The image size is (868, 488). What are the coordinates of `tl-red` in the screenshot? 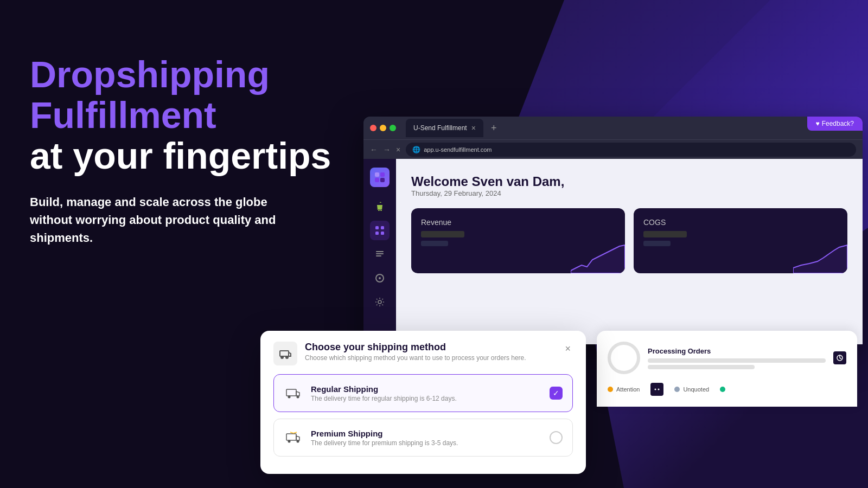 It's located at (373, 128).